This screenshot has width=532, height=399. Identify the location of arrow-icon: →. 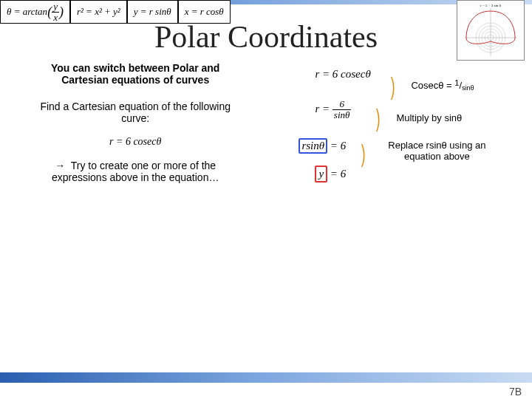
(60, 166).